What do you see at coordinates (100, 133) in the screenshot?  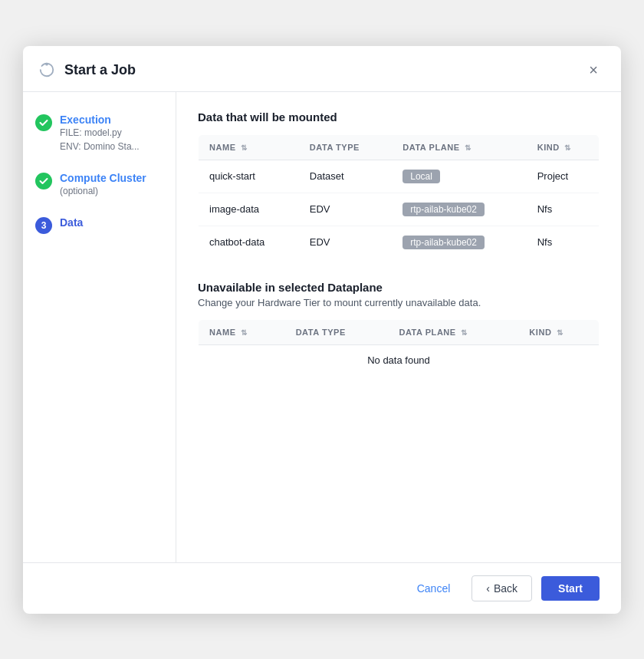 I see `execution-step-info: Execution FILE: model.py ENV: Domino Sta…` at bounding box center [100, 133].